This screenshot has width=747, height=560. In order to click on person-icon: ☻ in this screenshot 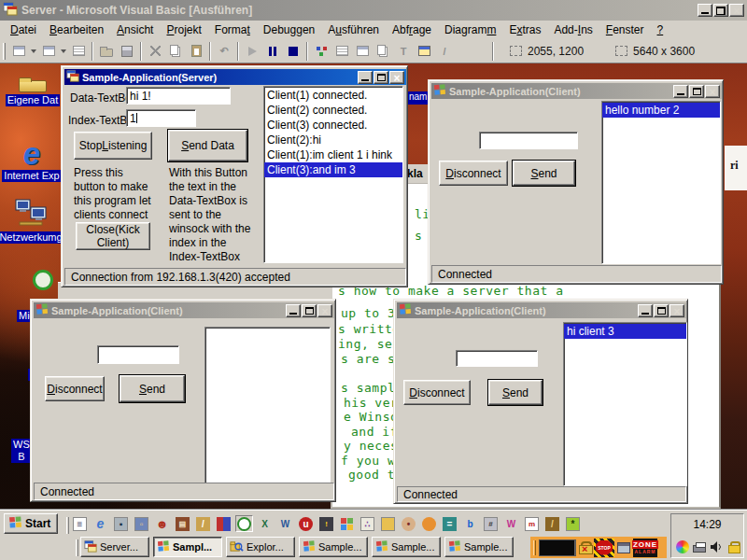, I will do `click(162, 524)`.